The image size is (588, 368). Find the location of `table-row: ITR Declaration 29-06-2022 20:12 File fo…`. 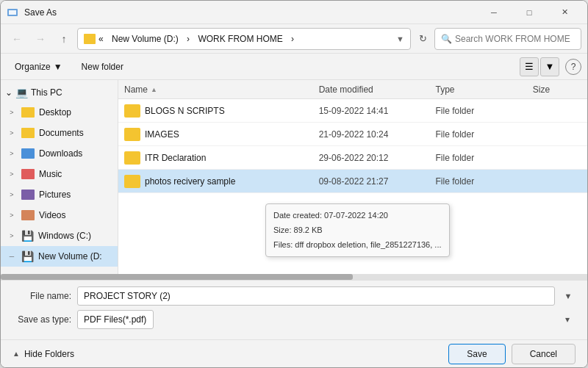

table-row: ITR Declaration 29-06-2022 20:12 File fo… is located at coordinates (353, 158).